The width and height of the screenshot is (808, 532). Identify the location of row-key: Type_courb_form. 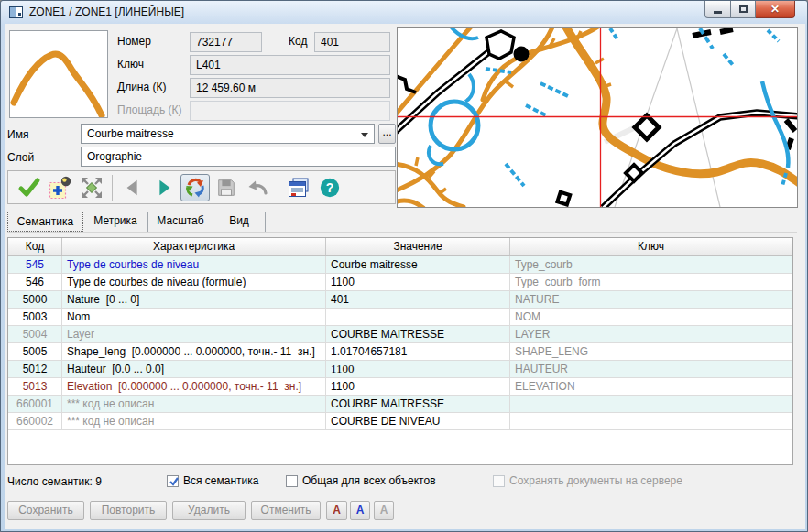
(651, 282).